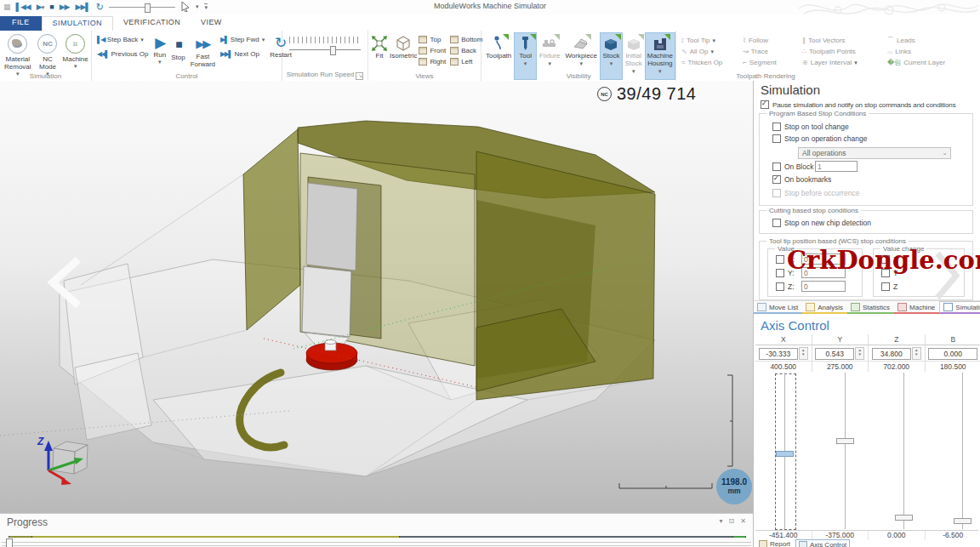  Describe the element at coordinates (837, 242) in the screenshot. I see `wcs-stop-conditions-legend: Tool tip position based (WCS) stop condi…` at that location.